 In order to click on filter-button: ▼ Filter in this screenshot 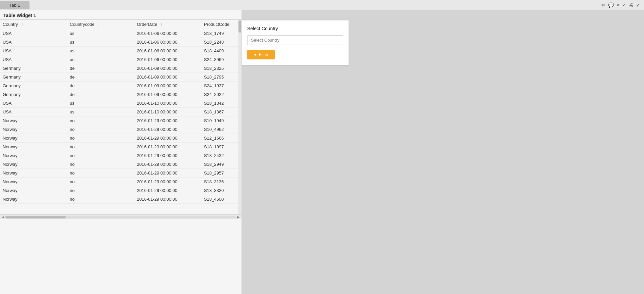, I will do `click(261, 54)`.